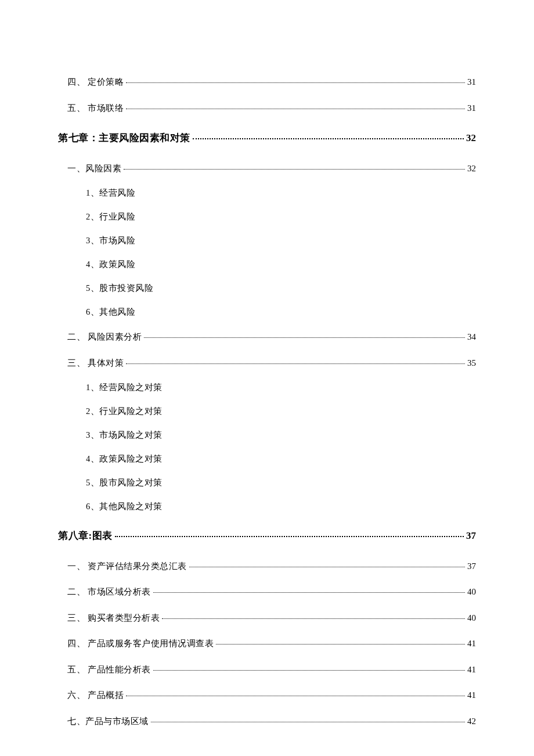 Image resolution: width=534 pixels, height=756 pixels. What do you see at coordinates (267, 288) in the screenshot?
I see `toc-sub-item: 5、股市投资风险` at bounding box center [267, 288].